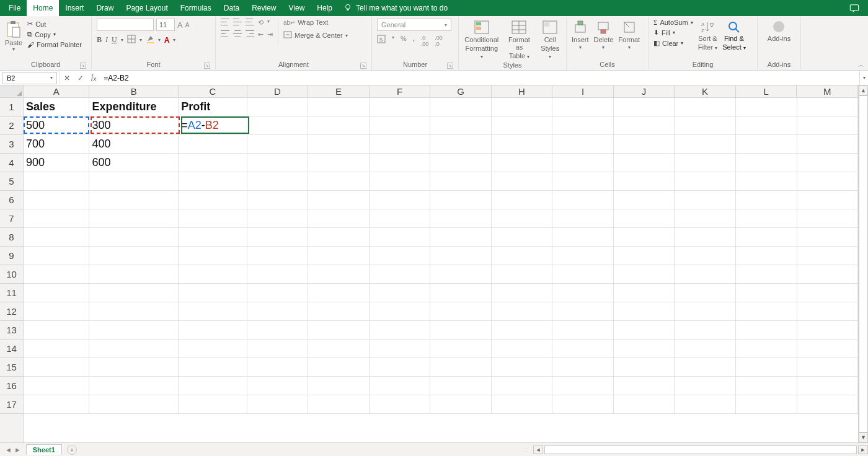 This screenshot has width=868, height=456. I want to click on cell-G1, so click(461, 107).